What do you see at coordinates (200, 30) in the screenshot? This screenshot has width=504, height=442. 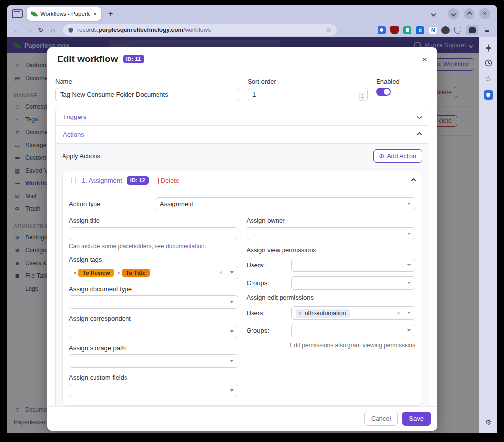 I see `url-bar: records.purplesquirreltechnology.com/wor…` at bounding box center [200, 30].